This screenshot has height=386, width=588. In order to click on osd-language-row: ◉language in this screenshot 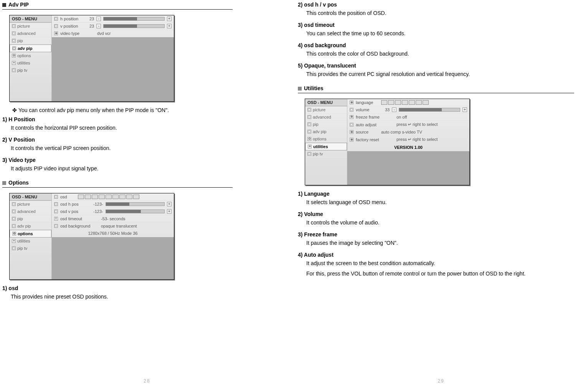, I will do `click(408, 103)`.